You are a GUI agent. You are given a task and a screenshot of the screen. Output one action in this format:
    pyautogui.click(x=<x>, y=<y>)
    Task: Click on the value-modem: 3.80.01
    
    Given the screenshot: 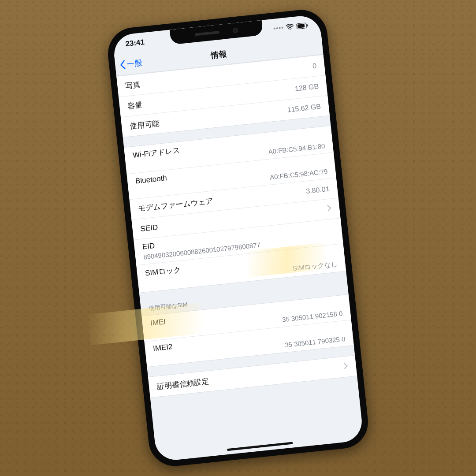 What is the action you would take?
    pyautogui.click(x=317, y=190)
    